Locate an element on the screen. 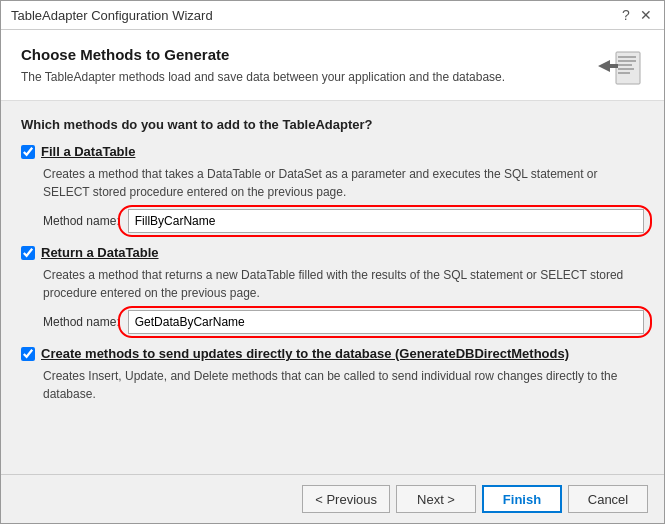  header-text: Choose Methods to Generate The TableAdap… is located at coordinates (263, 66).